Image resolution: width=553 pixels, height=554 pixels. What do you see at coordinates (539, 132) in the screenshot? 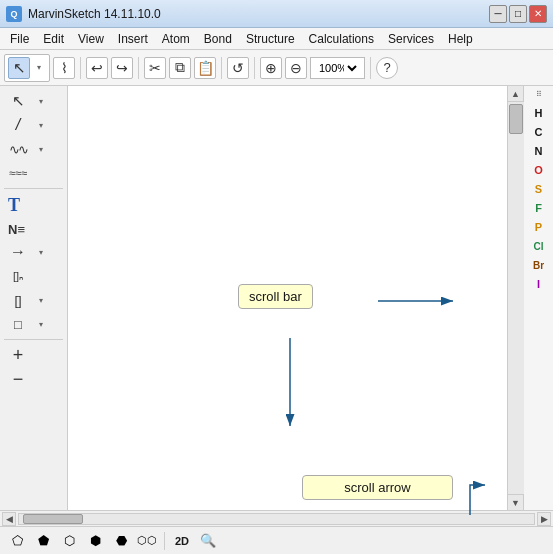
I see `element-C-button: C` at bounding box center [539, 132].